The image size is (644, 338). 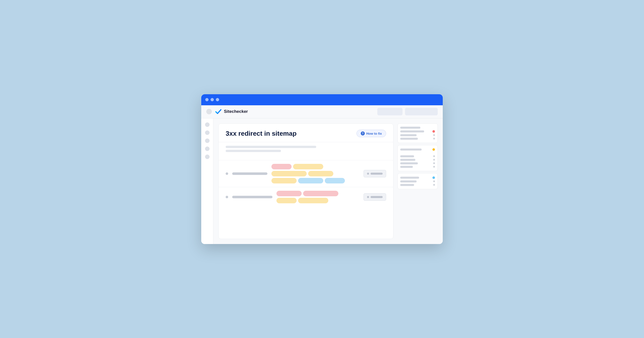 What do you see at coordinates (321, 194) in the screenshot?
I see `tag-pink-2b` at bounding box center [321, 194].